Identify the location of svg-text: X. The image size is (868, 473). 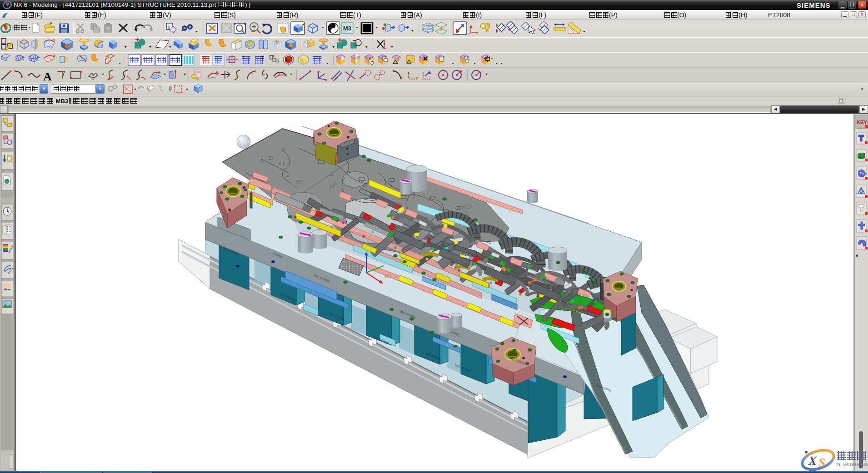
(813, 461).